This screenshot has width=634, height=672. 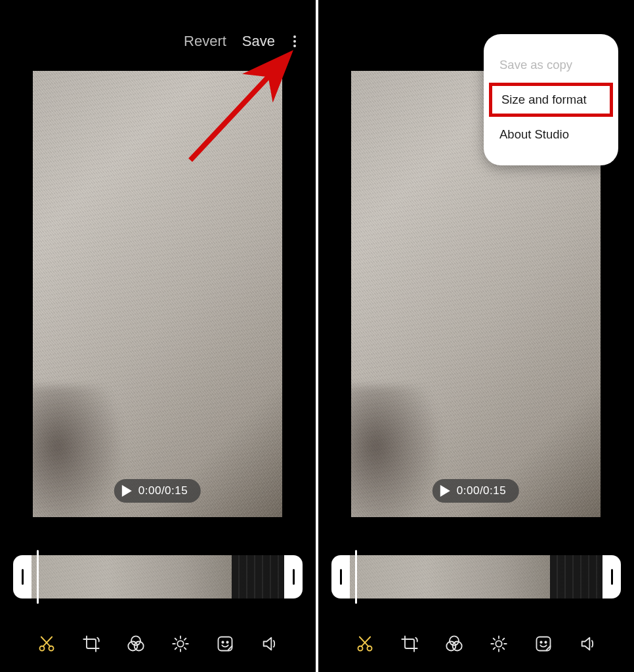 I want to click on top-bar: Revert Save, so click(x=242, y=41).